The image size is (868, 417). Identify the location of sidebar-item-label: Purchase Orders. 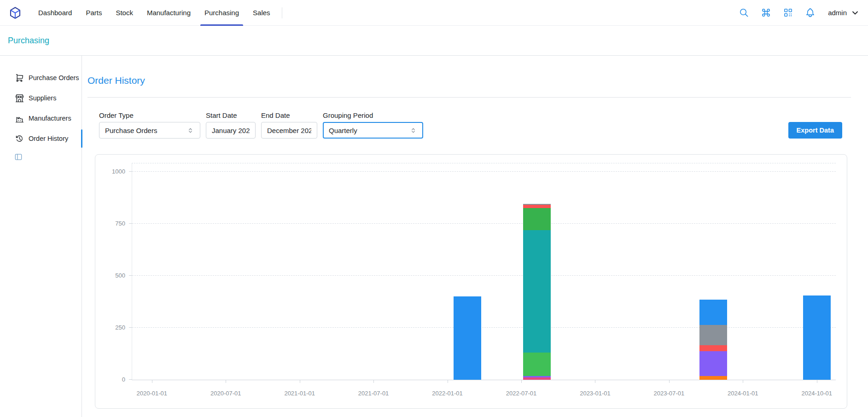
(54, 78).